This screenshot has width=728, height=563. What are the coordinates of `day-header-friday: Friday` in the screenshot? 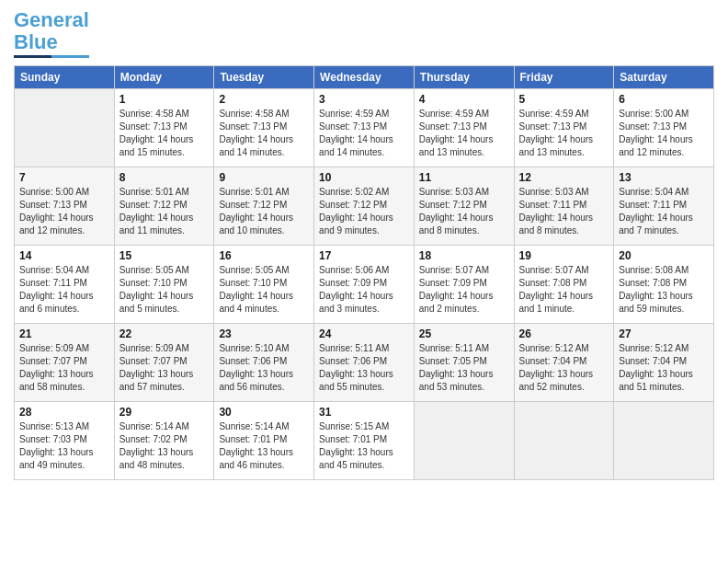 It's located at (564, 77).